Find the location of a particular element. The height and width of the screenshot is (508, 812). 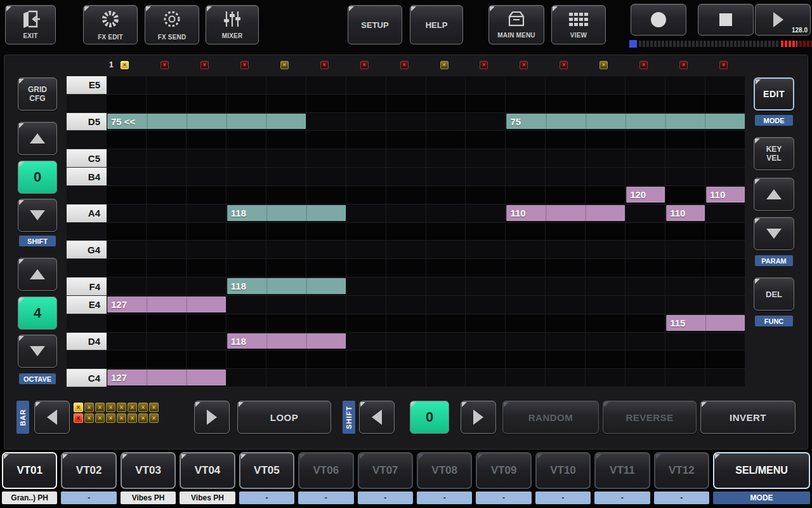

delete-button: DEL is located at coordinates (774, 294).